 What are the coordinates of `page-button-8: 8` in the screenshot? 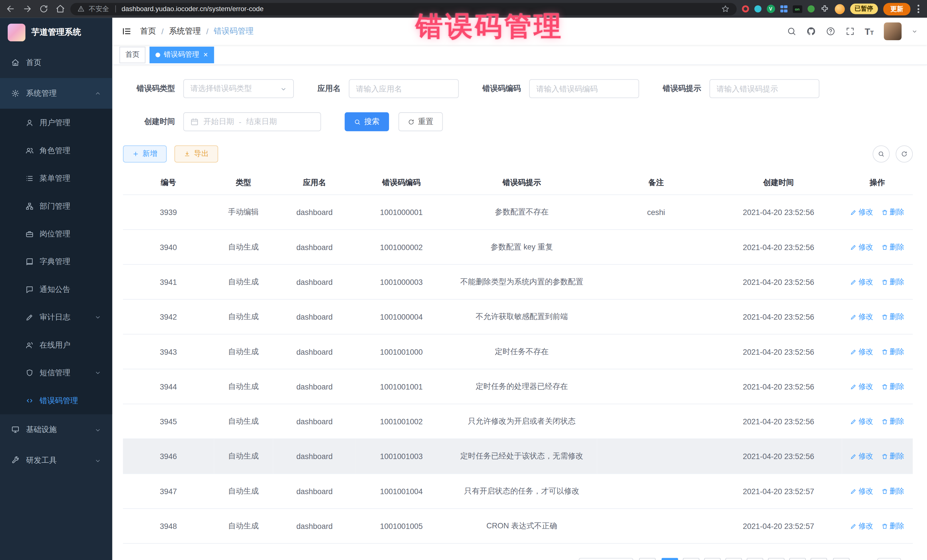 It's located at (819, 559).